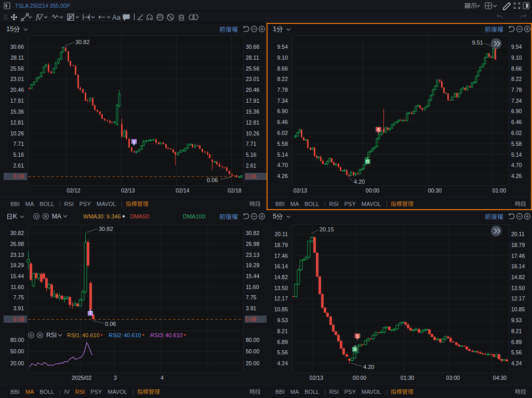  Describe the element at coordinates (234, 190) in the screenshot. I see `svg-text: 02/18` at that location.